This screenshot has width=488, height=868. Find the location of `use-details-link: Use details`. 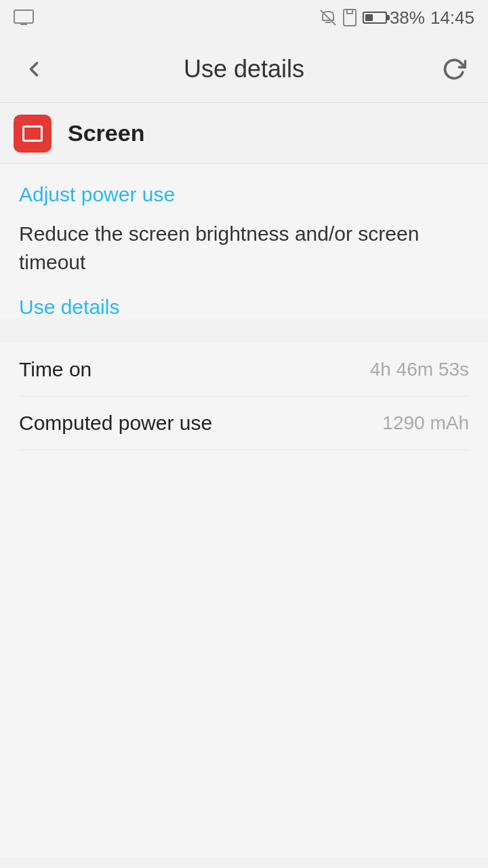

use-details-link: Use details is located at coordinates (244, 307).